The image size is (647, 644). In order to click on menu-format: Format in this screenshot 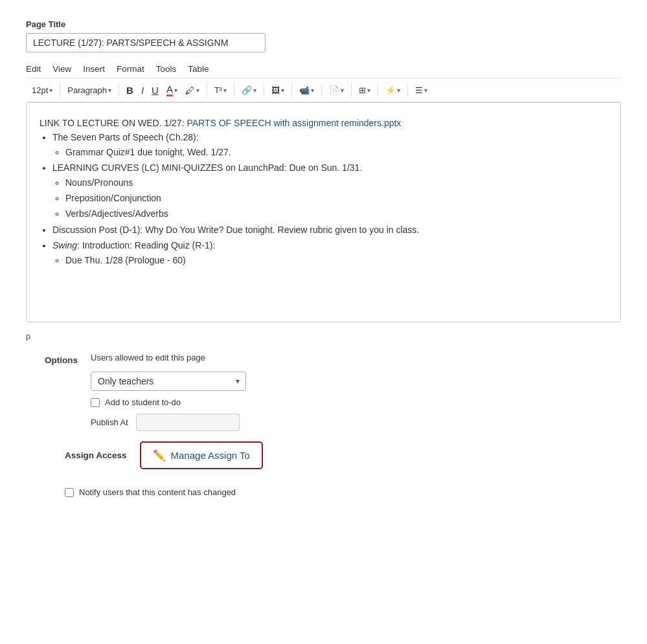, I will do `click(131, 69)`.